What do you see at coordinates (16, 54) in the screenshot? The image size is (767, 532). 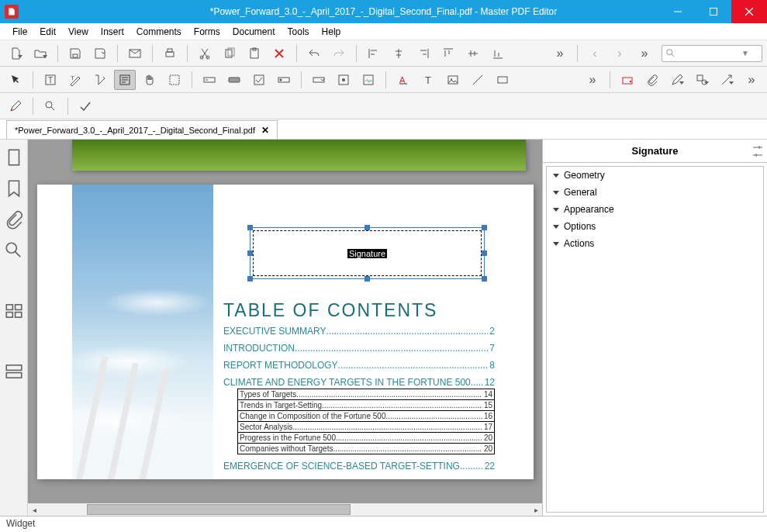 I see `new-file-button` at bounding box center [16, 54].